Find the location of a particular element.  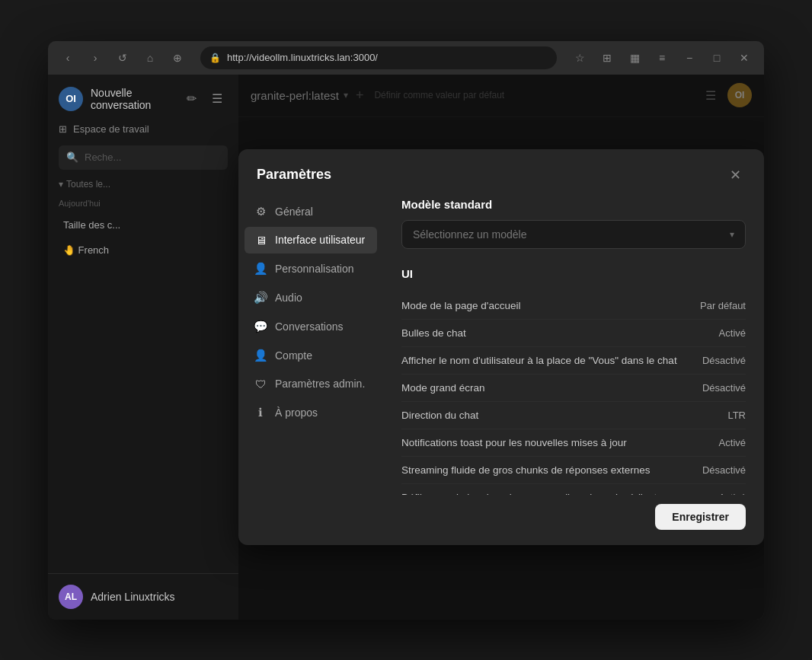

back-button: ‹ is located at coordinates (68, 58).